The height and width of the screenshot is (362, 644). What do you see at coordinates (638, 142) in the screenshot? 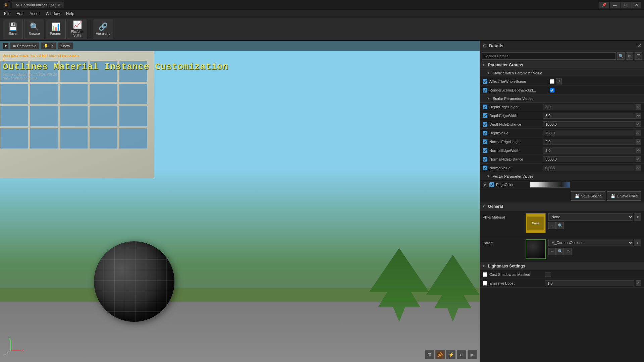
I see `normal-edge-height-spinner: ⟳` at bounding box center [638, 142].